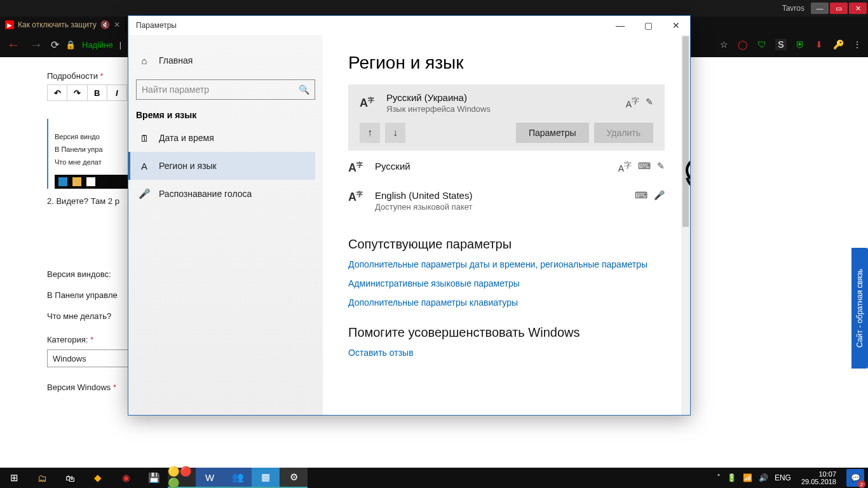 The image size is (868, 488). Describe the element at coordinates (506, 168) in the screenshot. I see `language-card-ru: A字 Русский A字 ⌨ ✎` at that location.